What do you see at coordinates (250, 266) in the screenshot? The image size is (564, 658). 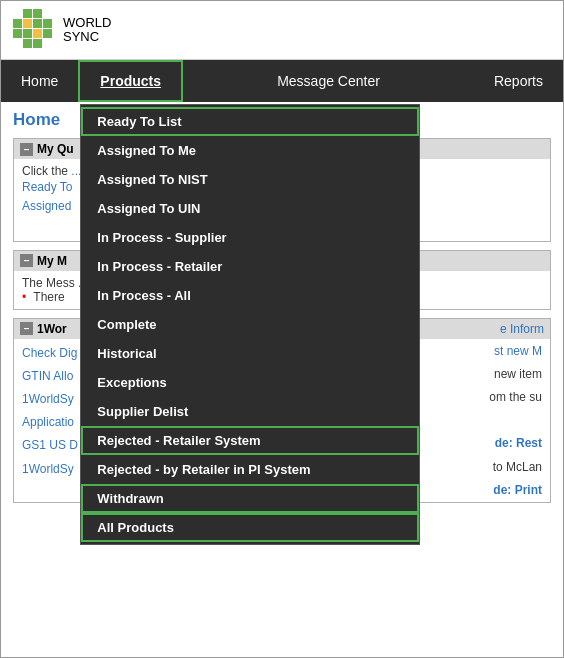 I see `dropdown-in-process-retailer: In Process - Retailer` at bounding box center [250, 266].